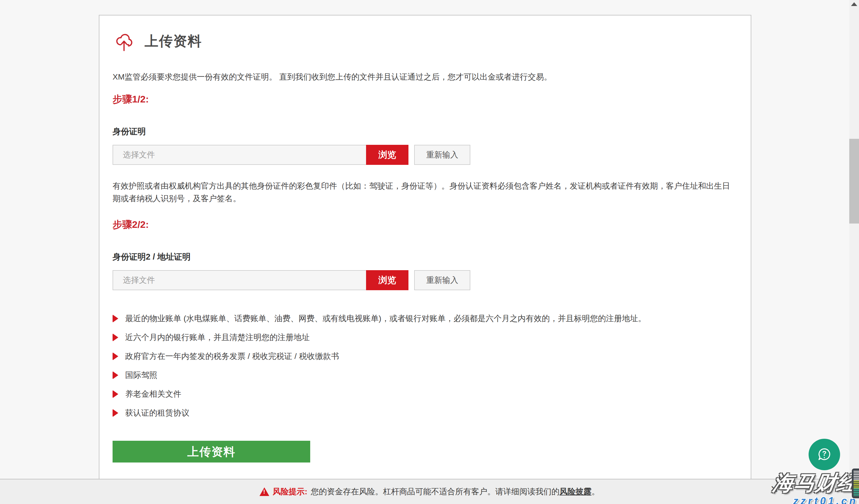 This screenshot has height=504, width=859. What do you see at coordinates (425, 280) in the screenshot?
I see `address-upload-row: 浏览 重新输入` at bounding box center [425, 280].